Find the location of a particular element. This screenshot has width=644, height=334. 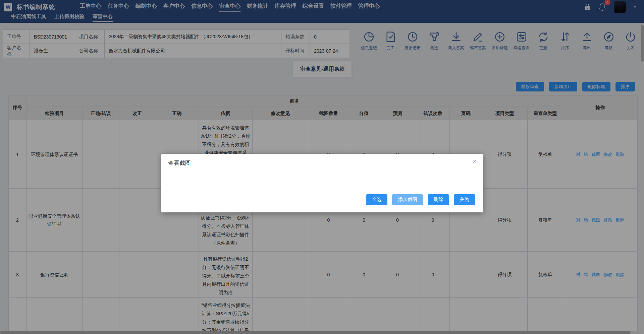

dialog-title: 查看截图 is located at coordinates (179, 163).